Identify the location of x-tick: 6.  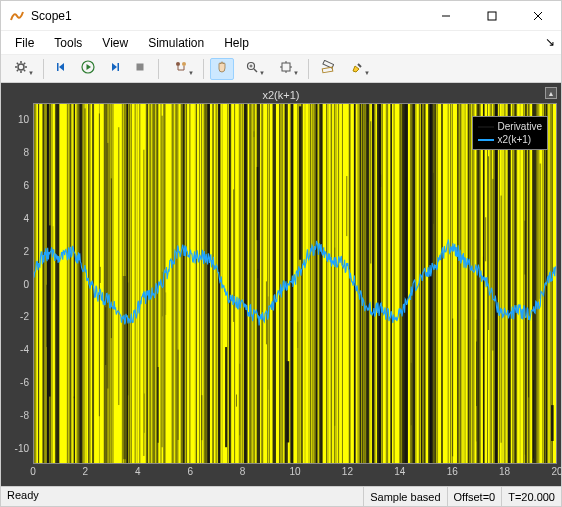
(190, 472).